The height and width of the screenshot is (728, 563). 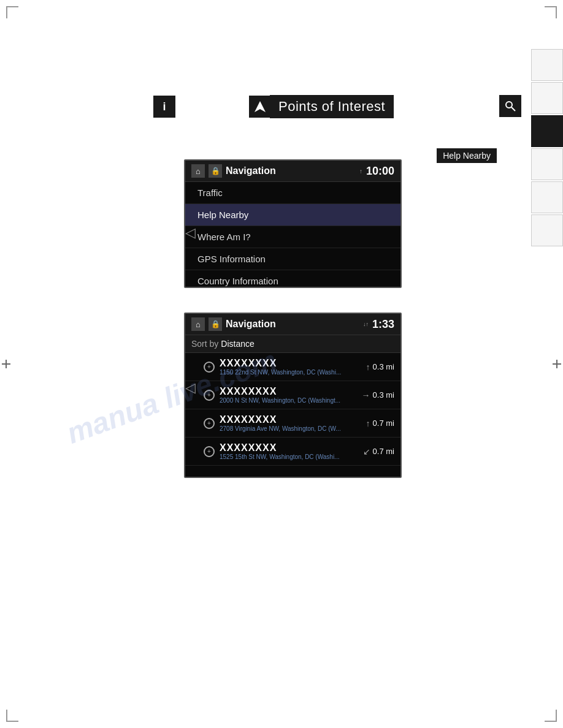 What do you see at coordinates (209, 423) in the screenshot?
I see `poi-icon-3: +` at bounding box center [209, 423].